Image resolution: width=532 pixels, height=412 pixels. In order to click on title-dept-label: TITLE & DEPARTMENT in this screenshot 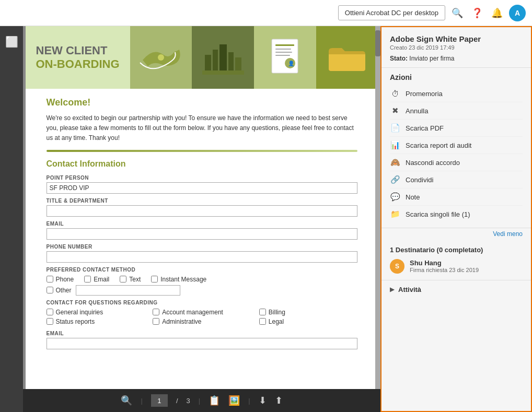, I will do `click(202, 201)`.